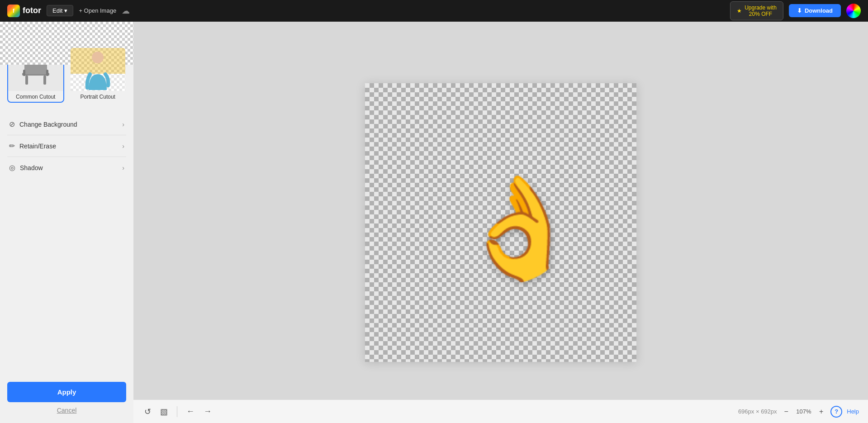 Image resolution: width=868 pixels, height=423 pixels. I want to click on download-label: Download, so click(819, 11).